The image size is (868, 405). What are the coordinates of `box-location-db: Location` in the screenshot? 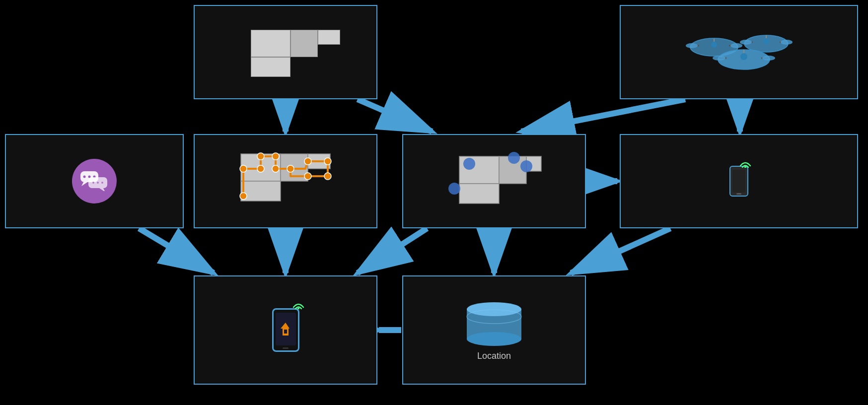 It's located at (494, 330).